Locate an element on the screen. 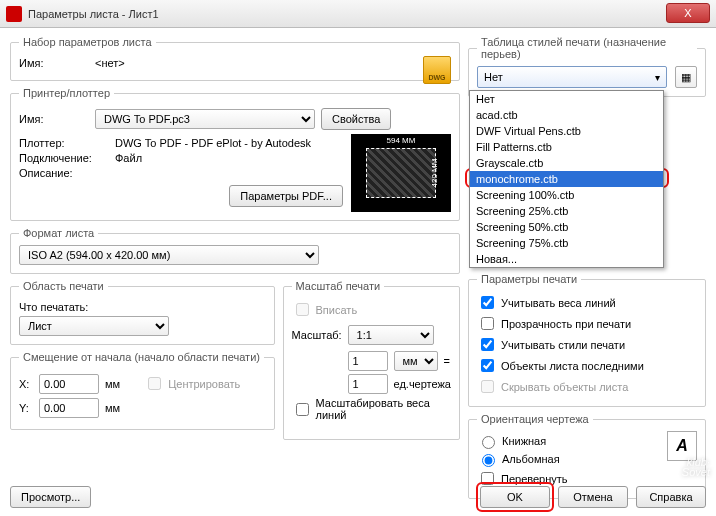  scale-group: Масштаб печати Вписать Масштаб: 1:1 мм = is located at coordinates (372, 360).